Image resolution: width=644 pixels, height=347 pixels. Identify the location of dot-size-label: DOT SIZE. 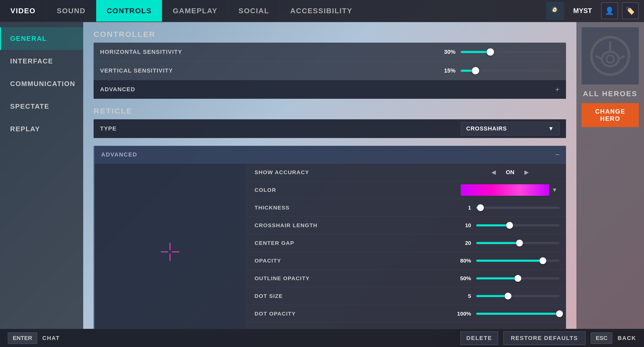
(351, 296).